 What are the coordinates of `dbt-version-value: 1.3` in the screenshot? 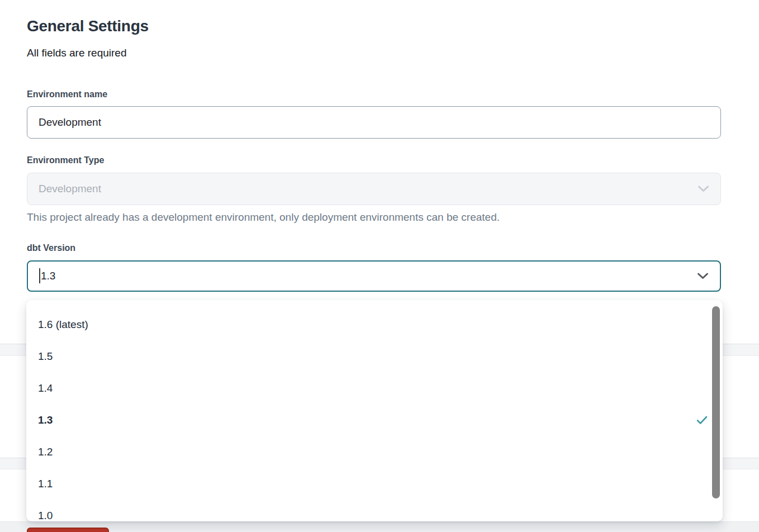 It's located at (48, 276).